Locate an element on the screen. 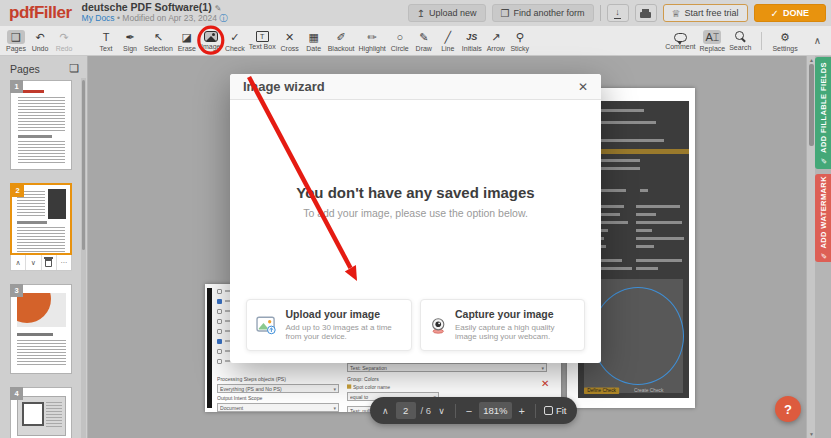 The width and height of the screenshot is (831, 438). upload-new-button: ↥Upload new is located at coordinates (447, 13).